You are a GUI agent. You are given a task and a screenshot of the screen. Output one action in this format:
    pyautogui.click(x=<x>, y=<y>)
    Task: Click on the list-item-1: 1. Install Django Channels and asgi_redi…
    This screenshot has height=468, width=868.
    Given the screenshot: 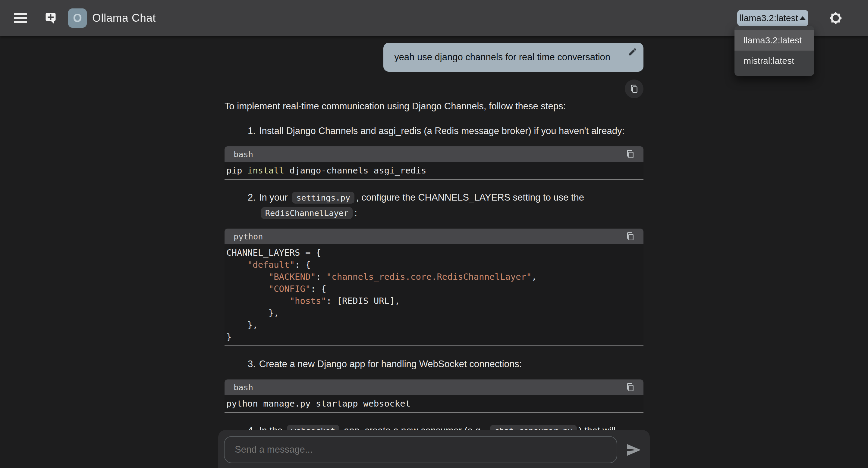 What is the action you would take?
    pyautogui.click(x=434, y=131)
    